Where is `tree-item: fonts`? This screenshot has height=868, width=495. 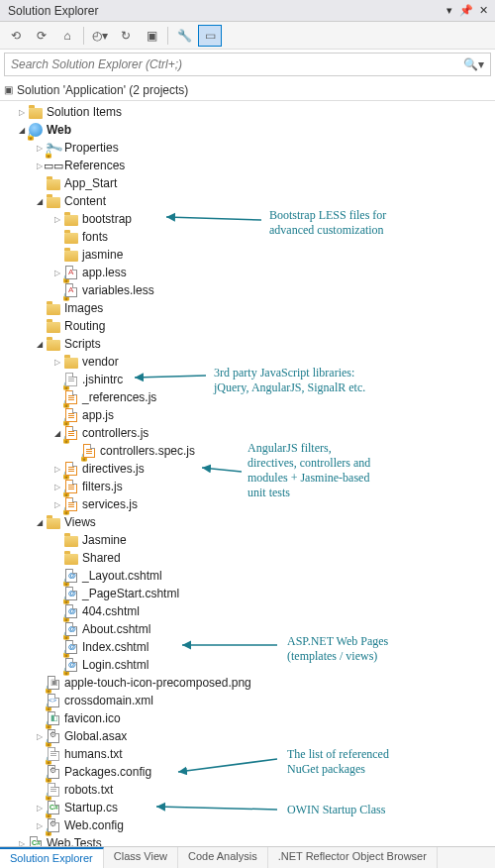 tree-item: fonts is located at coordinates (248, 237).